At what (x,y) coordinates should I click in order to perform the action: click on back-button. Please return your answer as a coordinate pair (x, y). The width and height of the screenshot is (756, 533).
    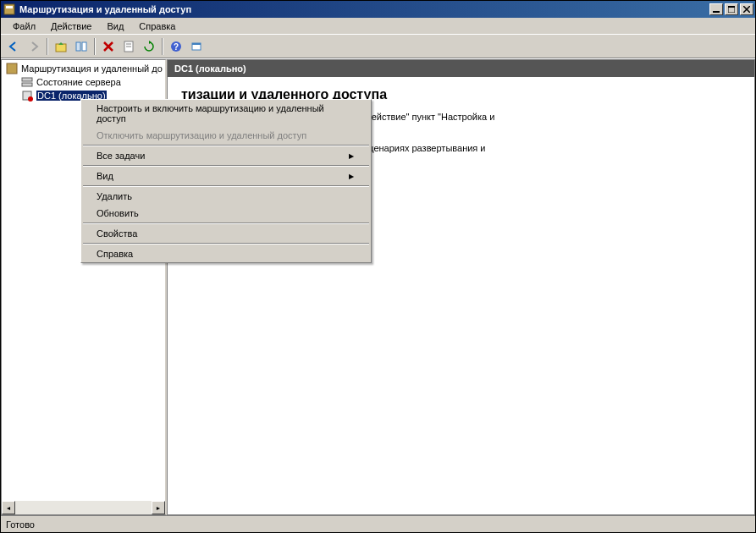
    Looking at the image, I should click on (14, 47).